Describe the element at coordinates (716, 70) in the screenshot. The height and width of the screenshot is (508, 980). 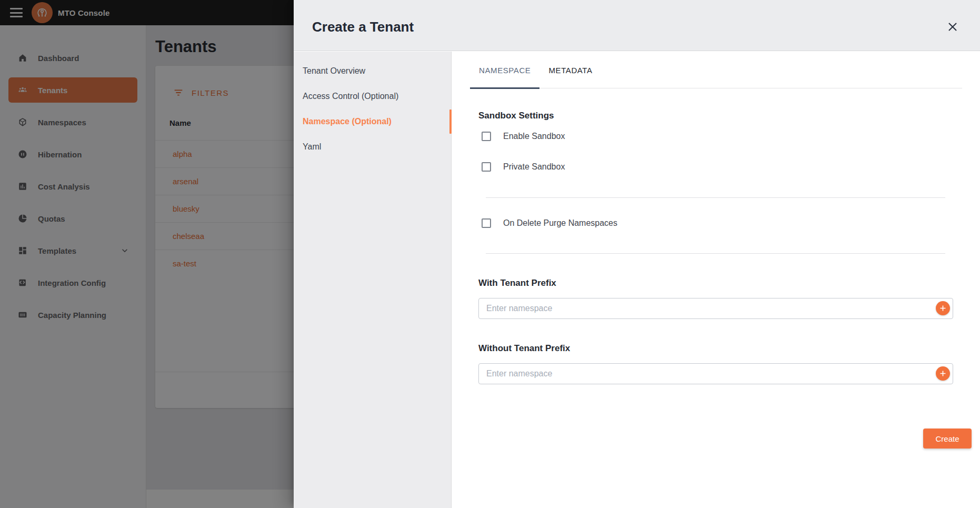
I see `tabs-row: NAMESPACE METADATA` at that location.